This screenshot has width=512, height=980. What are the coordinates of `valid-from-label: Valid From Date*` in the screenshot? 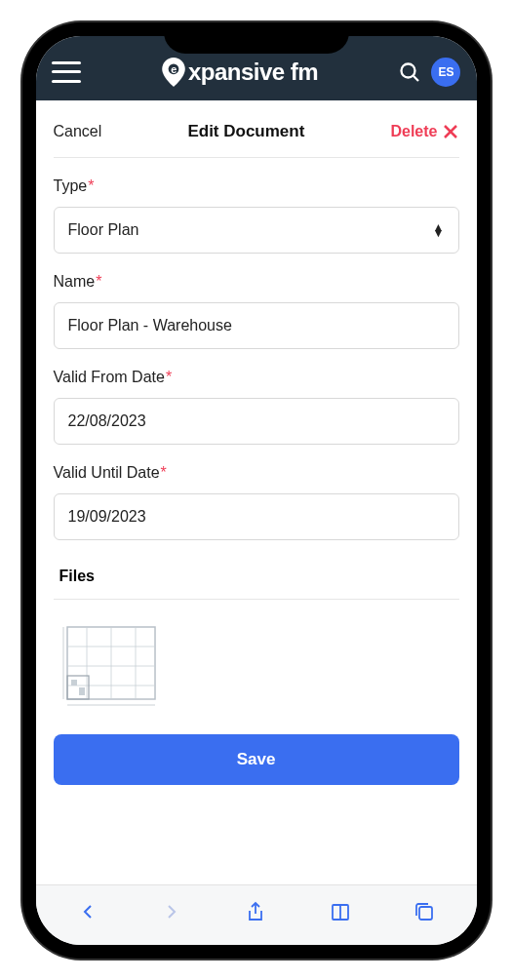 It's located at (113, 377).